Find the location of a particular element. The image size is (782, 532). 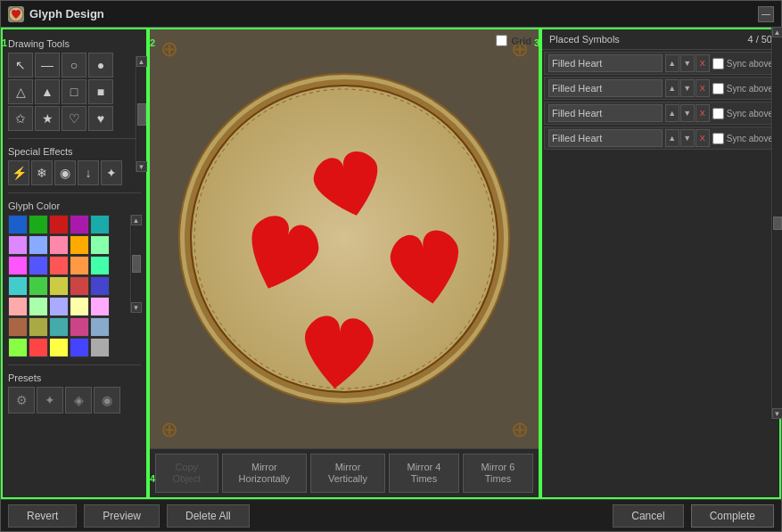

symbol-name-4: Filled Heart is located at coordinates (605, 138).